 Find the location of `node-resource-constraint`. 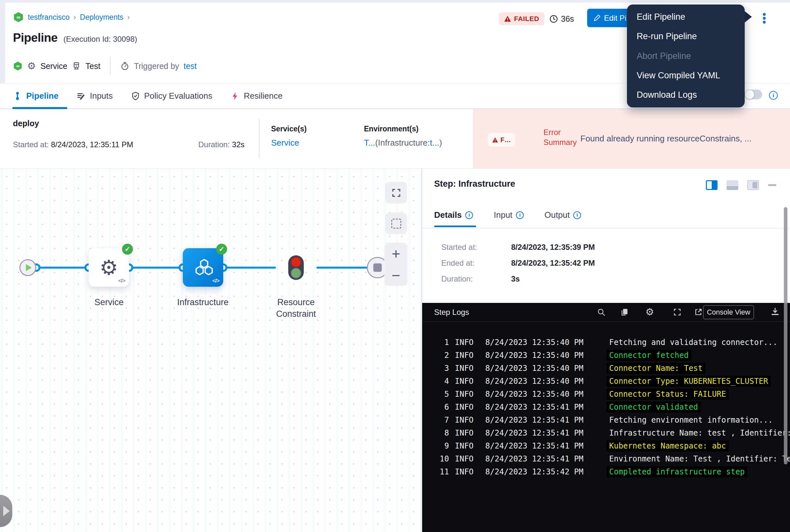

node-resource-constraint is located at coordinates (296, 268).